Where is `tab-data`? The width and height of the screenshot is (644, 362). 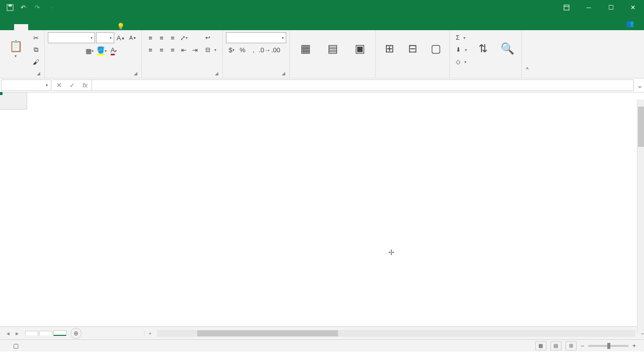
tab-data is located at coordinates (77, 27).